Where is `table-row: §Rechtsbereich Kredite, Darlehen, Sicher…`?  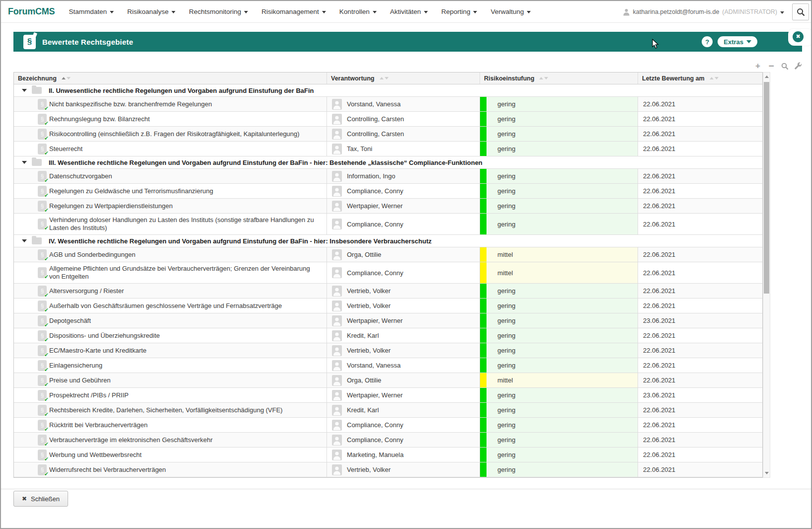 table-row: §Rechtsbereich Kredite, Darlehen, Sicher… is located at coordinates (388, 410).